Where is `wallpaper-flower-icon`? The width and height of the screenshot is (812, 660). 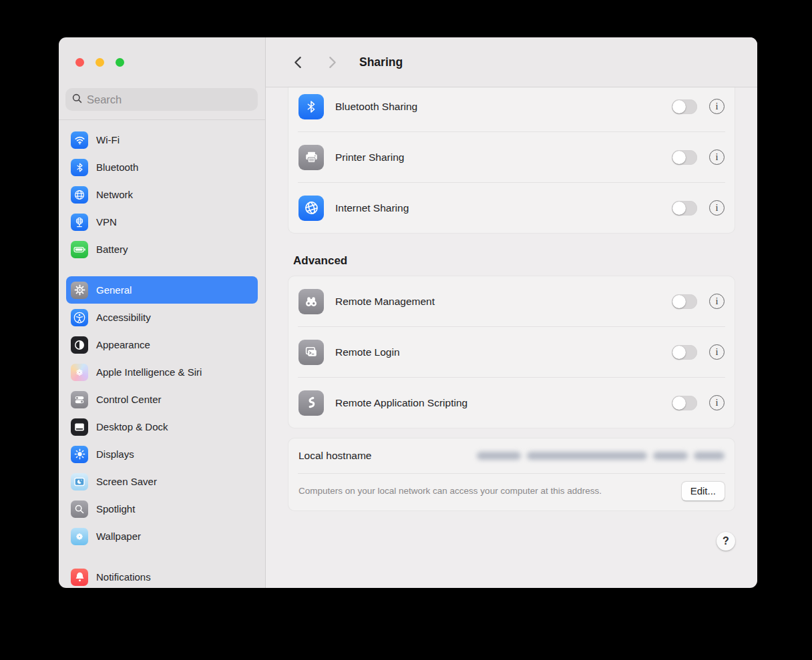
wallpaper-flower-icon is located at coordinates (79, 537).